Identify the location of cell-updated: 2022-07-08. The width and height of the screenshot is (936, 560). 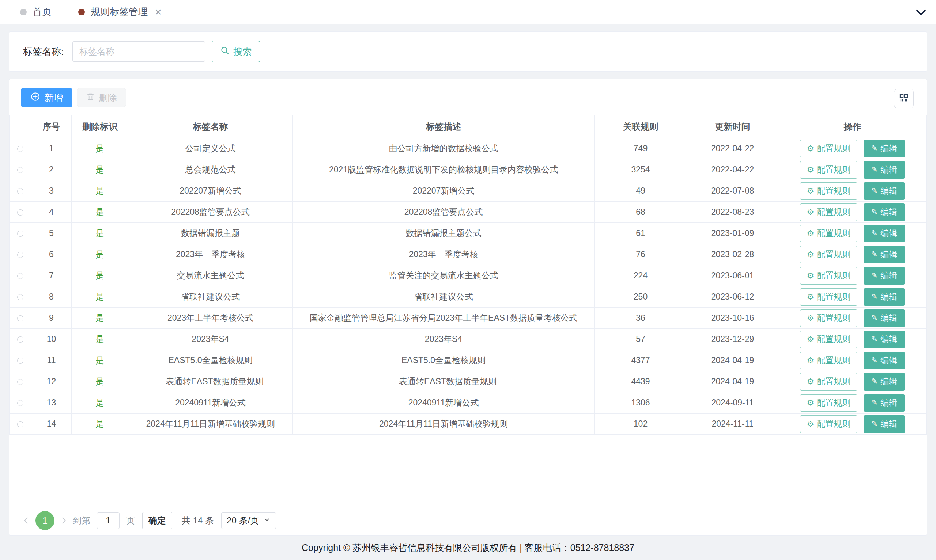
(733, 191).